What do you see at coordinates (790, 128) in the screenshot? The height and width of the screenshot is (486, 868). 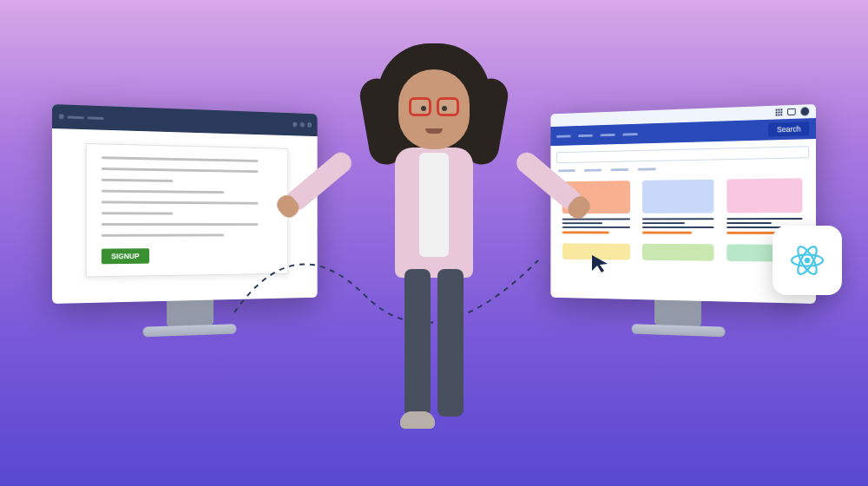 I see `search-button: Search` at bounding box center [790, 128].